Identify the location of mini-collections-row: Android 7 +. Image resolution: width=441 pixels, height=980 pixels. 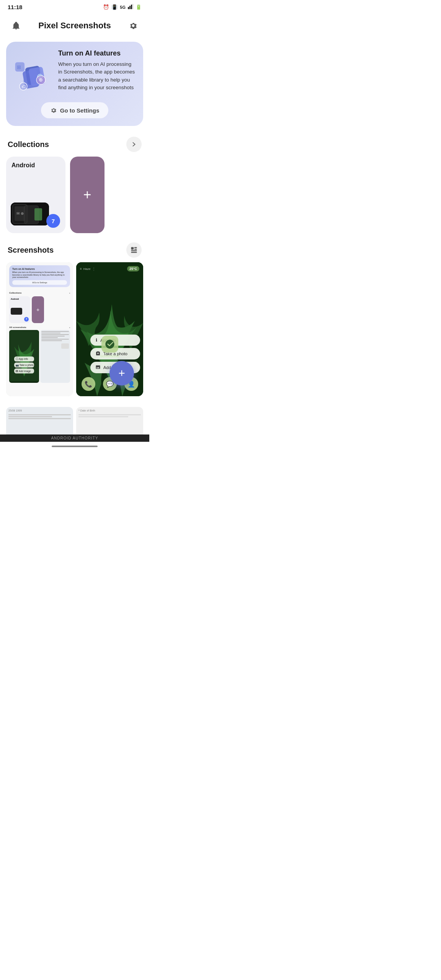
(40, 310).